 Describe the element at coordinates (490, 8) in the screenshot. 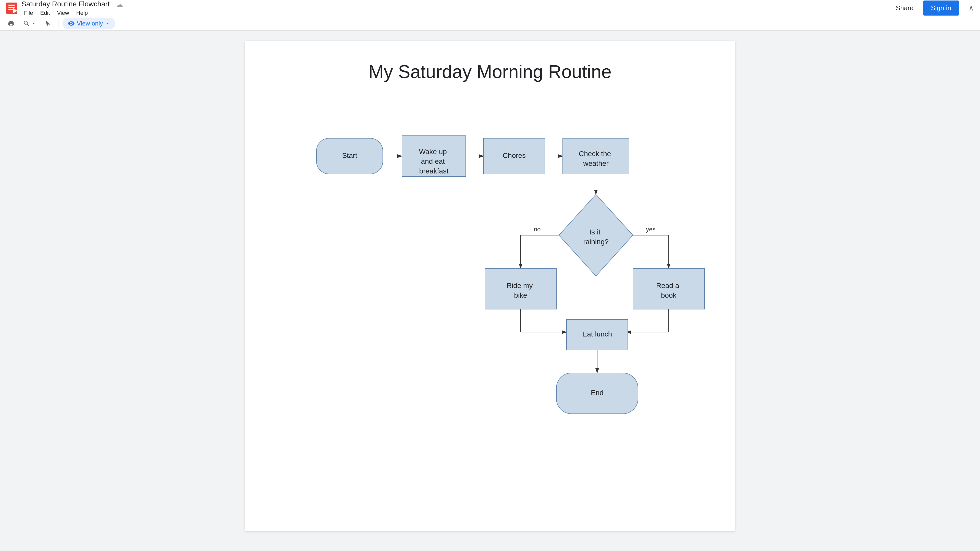

I see `topbar: Saturday Routine Flowchart ☁ File Edit V…` at that location.